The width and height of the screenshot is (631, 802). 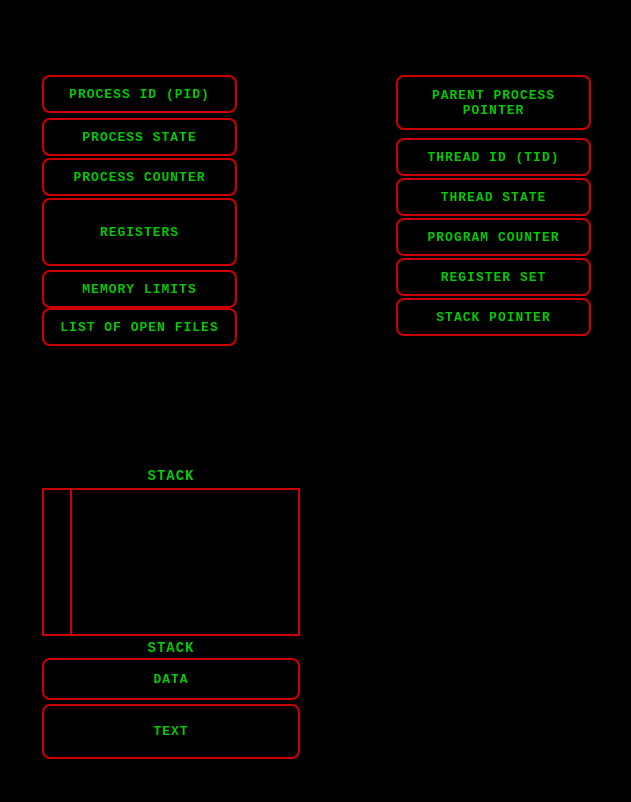 What do you see at coordinates (494, 102) in the screenshot?
I see `parent-process-box: PARENT PROCESS POINTER` at bounding box center [494, 102].